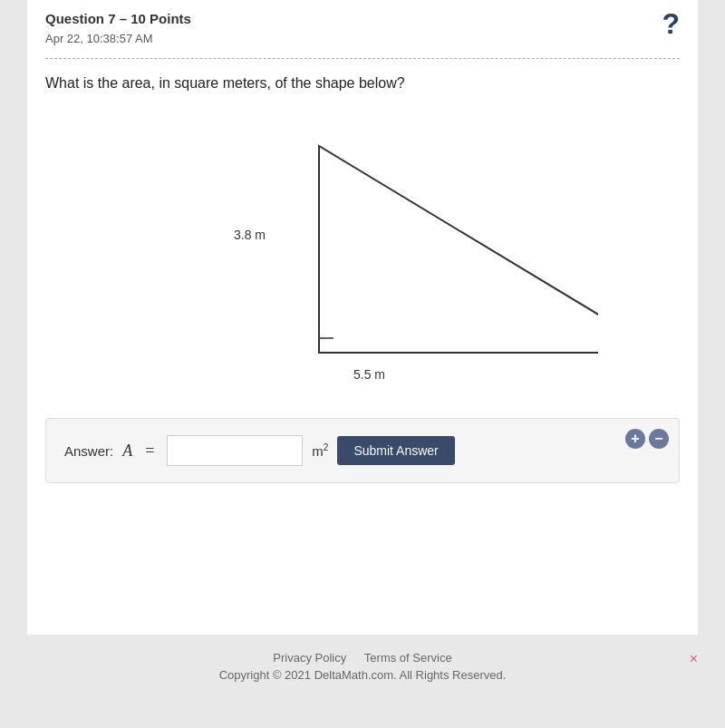  I want to click on answer-input, so click(235, 451).